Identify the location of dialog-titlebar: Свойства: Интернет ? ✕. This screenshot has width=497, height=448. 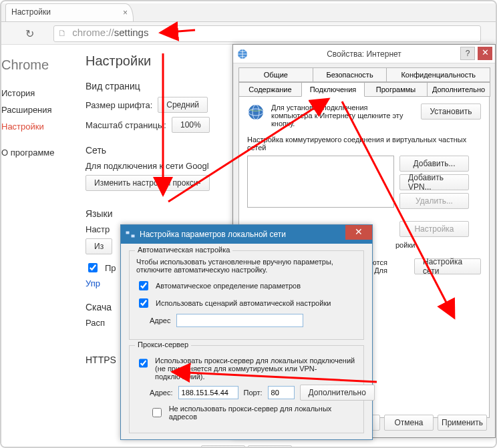
(364, 54).